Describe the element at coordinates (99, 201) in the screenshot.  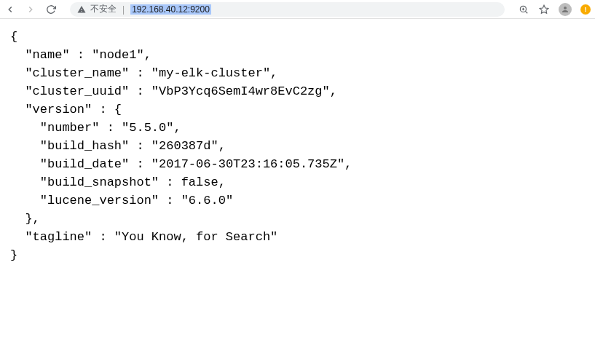
I see `json-key: lucene_version` at that location.